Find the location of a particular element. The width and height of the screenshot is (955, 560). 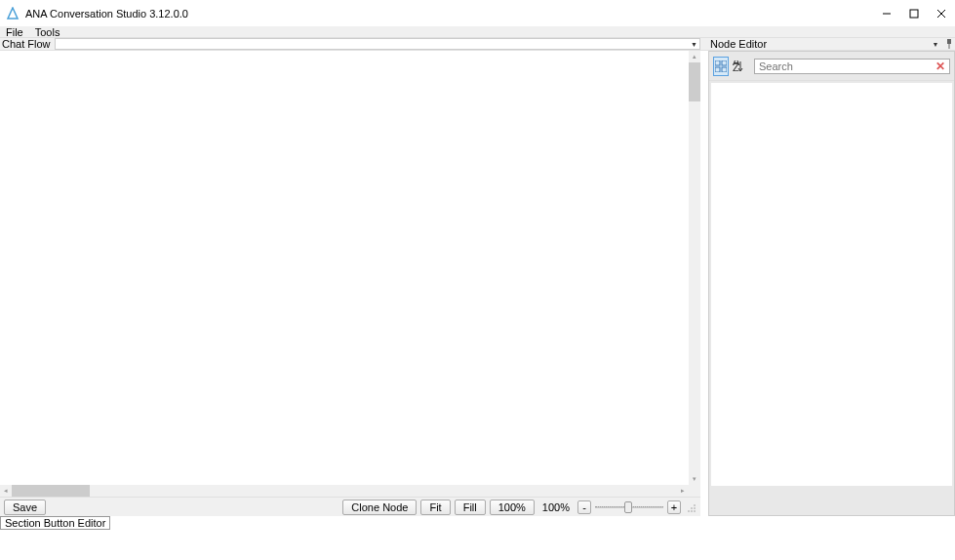

zoom-100-button: 100% is located at coordinates (512, 507).